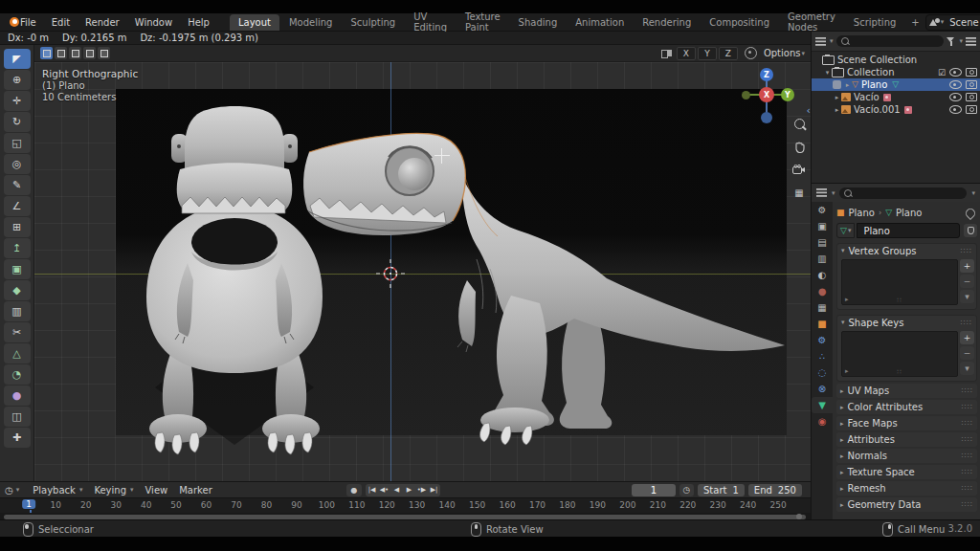 Image resolution: width=980 pixels, height=551 pixels. What do you see at coordinates (327, 505) in the screenshot?
I see `frame-tick-100: 100` at bounding box center [327, 505].